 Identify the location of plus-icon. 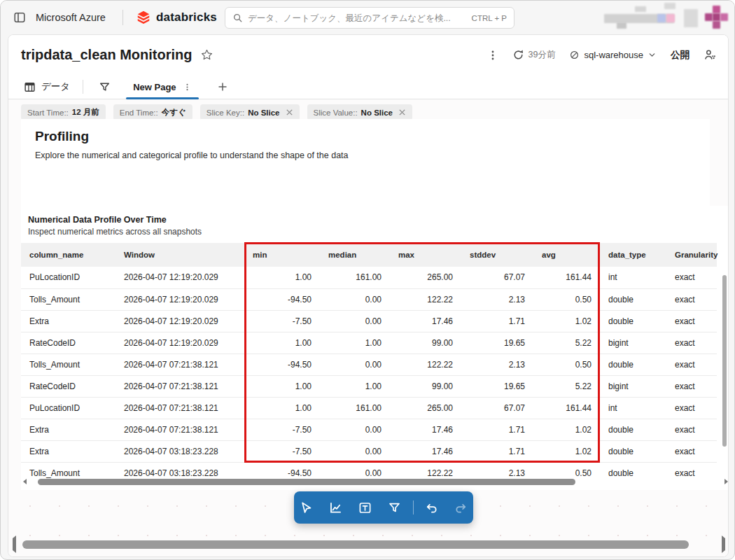
(223, 87).